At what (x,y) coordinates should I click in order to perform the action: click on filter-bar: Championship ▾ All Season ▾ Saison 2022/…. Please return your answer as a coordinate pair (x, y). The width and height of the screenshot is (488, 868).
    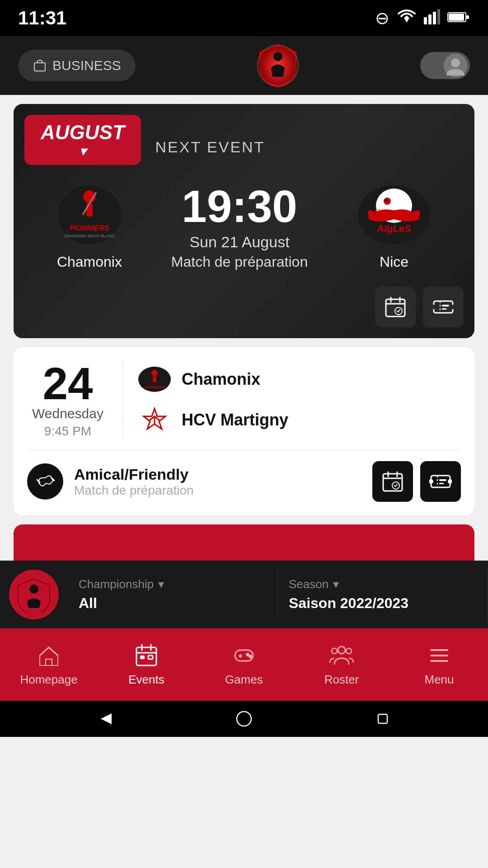
    Looking at the image, I should click on (244, 594).